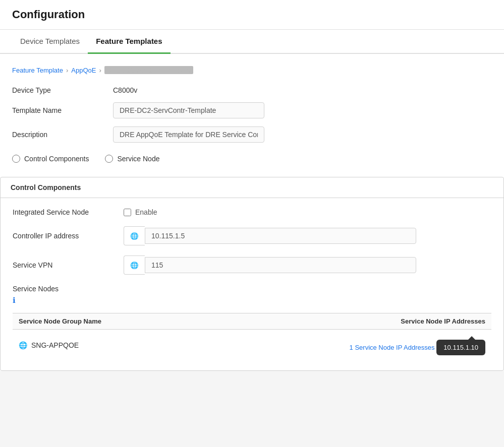 This screenshot has height=447, width=504. Describe the element at coordinates (346, 345) in the screenshot. I see `ip-addresses-cell: 1 Service Node IP Addresses 10.115.1.10` at that location.